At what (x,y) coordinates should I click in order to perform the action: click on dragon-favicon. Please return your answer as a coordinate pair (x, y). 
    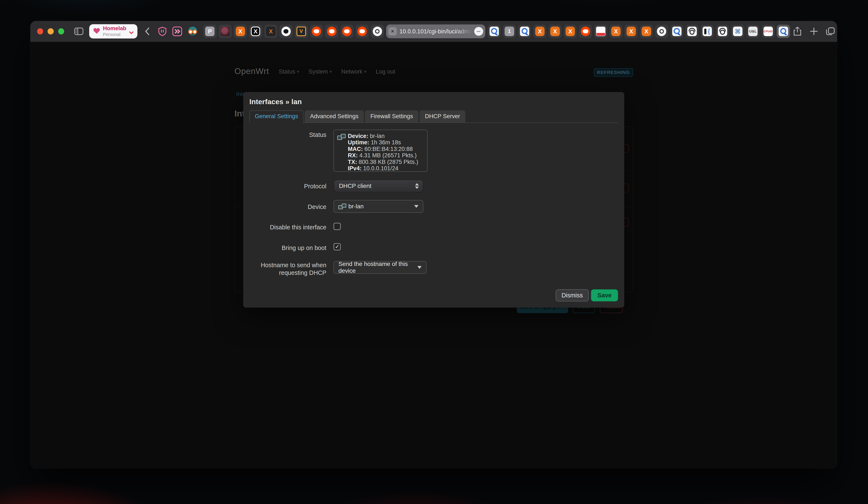
    Looking at the image, I should click on (225, 31).